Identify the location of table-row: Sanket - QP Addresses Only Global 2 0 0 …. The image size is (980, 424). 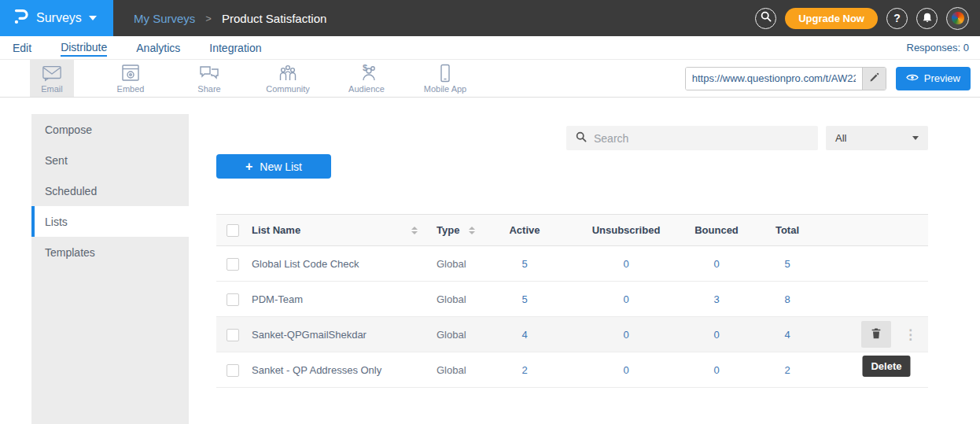
(573, 370).